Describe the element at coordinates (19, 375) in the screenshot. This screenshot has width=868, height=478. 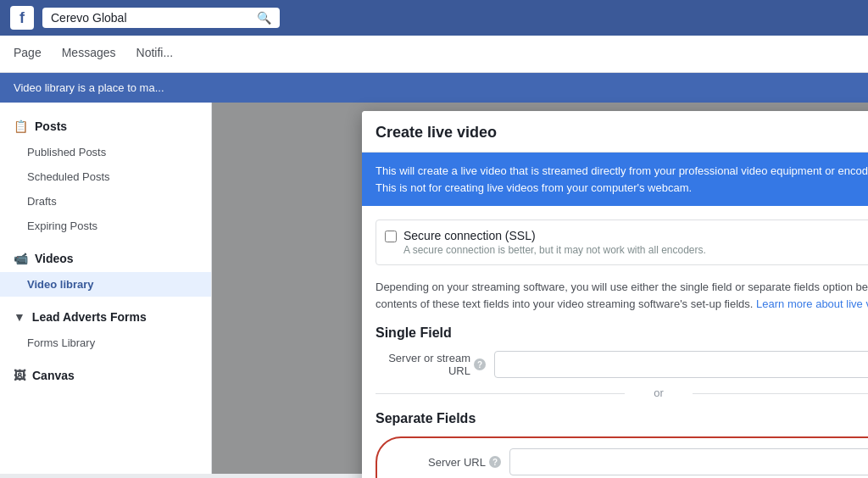
I see `canvas-icon: 🖼` at that location.